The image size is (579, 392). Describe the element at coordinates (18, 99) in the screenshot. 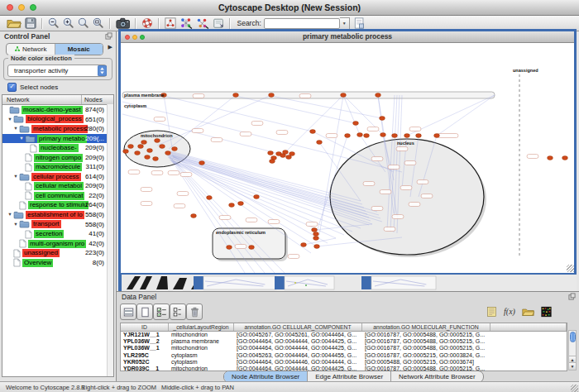

I see `tree-column-network: Network` at that location.